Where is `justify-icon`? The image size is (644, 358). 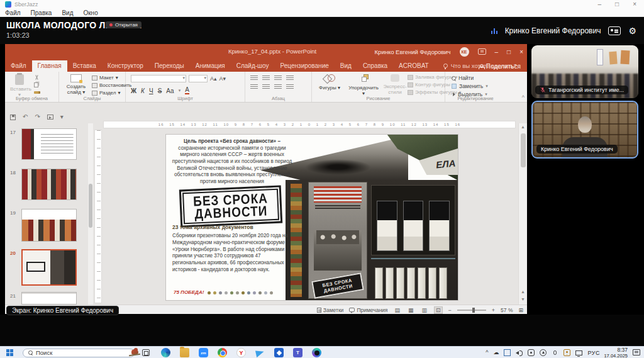 justify-icon is located at coordinates (290, 87).